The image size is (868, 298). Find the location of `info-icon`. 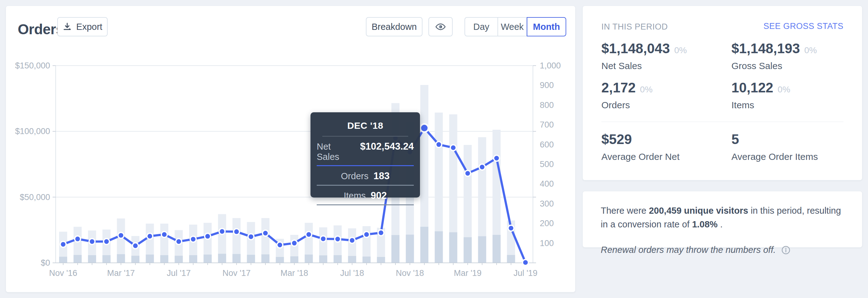

info-icon is located at coordinates (786, 250).